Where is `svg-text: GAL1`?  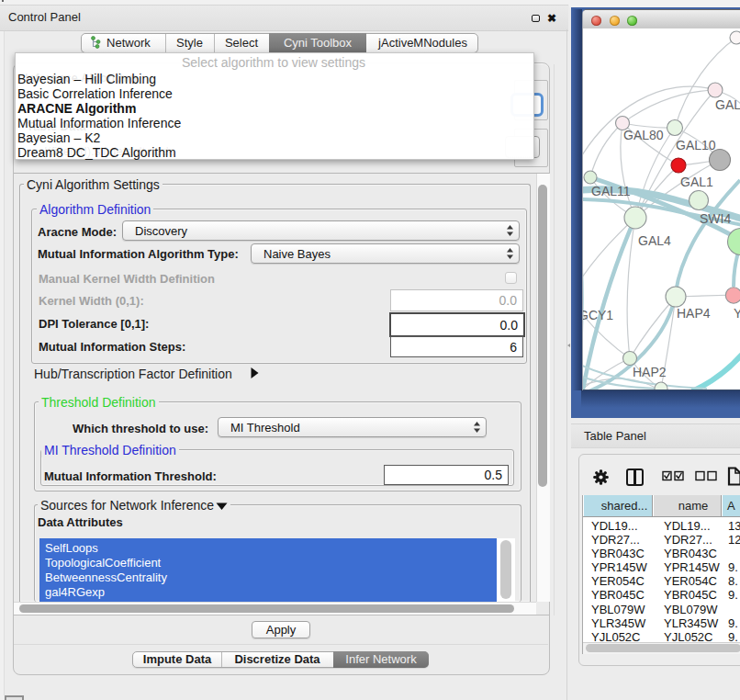
svg-text: GAL1 is located at coordinates (697, 182).